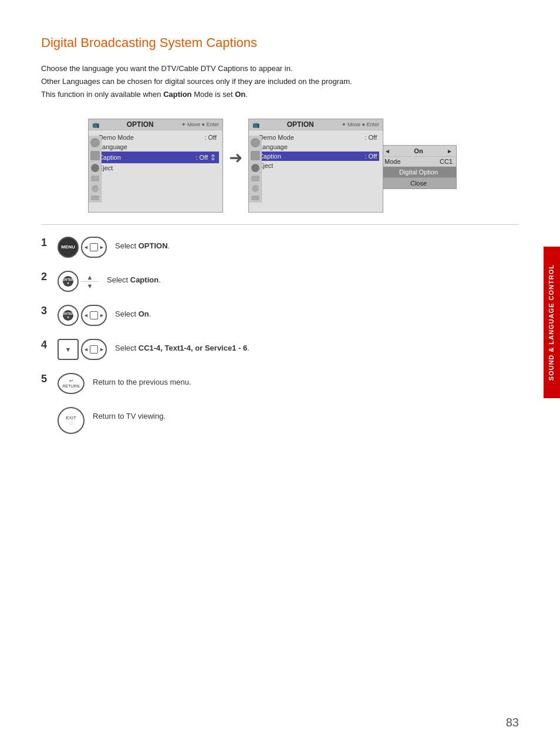 The width and height of the screenshot is (560, 747). What do you see at coordinates (45, 379) in the screenshot?
I see `step-5-number: 5` at bounding box center [45, 379].